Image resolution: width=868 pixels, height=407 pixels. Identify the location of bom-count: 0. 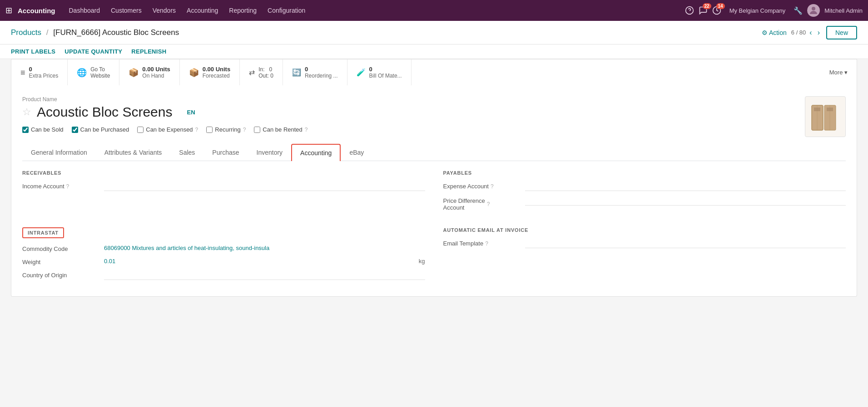
(386, 69).